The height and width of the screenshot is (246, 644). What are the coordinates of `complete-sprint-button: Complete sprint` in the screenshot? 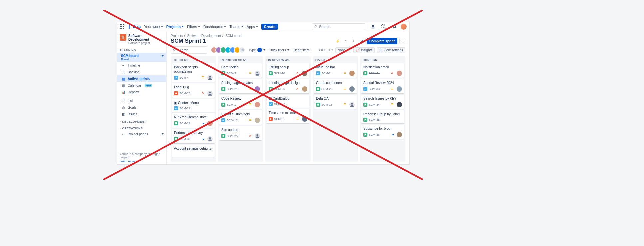 It's located at (382, 41).